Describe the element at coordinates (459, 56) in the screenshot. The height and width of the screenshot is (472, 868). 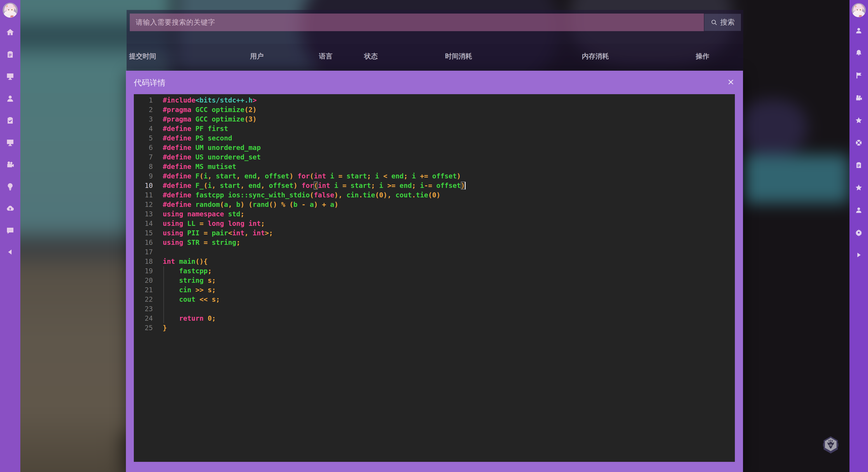
I see `column-header: 时间消耗` at that location.